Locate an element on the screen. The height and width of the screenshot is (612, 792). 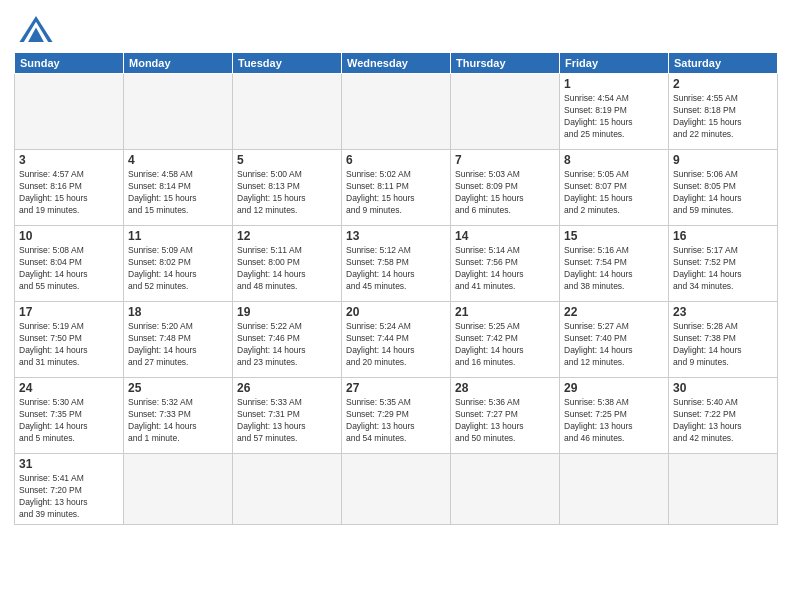
day-info: Sunrise: 5:12 AM Sunset: 7:58 PM Dayligh… is located at coordinates (396, 269).